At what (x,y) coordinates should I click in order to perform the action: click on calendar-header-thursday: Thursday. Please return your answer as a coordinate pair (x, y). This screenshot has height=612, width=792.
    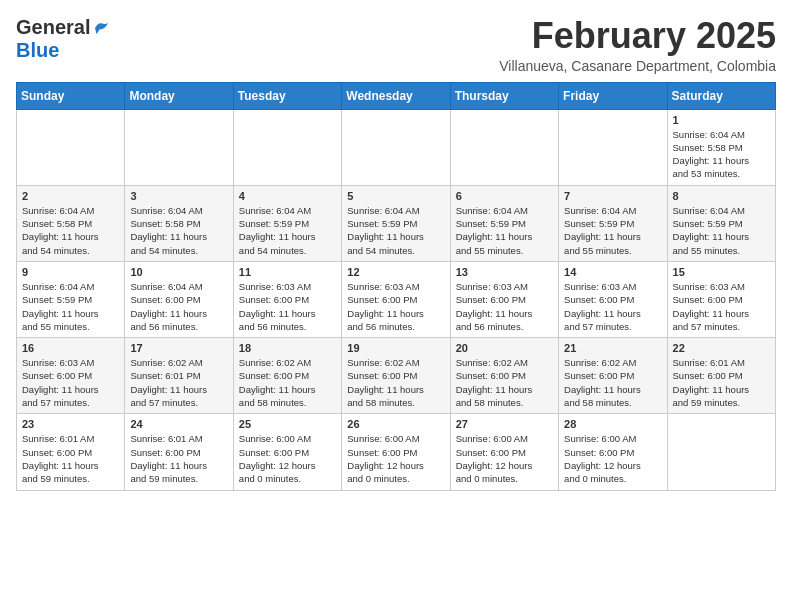
    Looking at the image, I should click on (504, 96).